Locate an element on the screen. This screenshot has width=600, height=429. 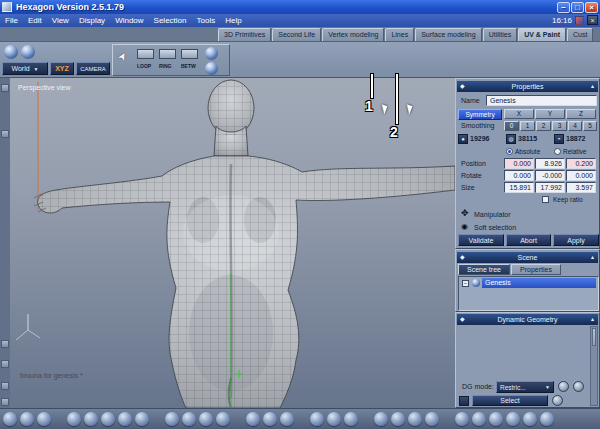
tab-second-life: Second Life is located at coordinates (296, 34).